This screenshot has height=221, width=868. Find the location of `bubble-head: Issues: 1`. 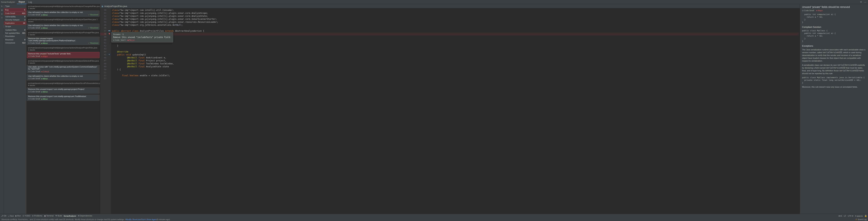

bubble-head: Issues: 1 is located at coordinates (142, 34).